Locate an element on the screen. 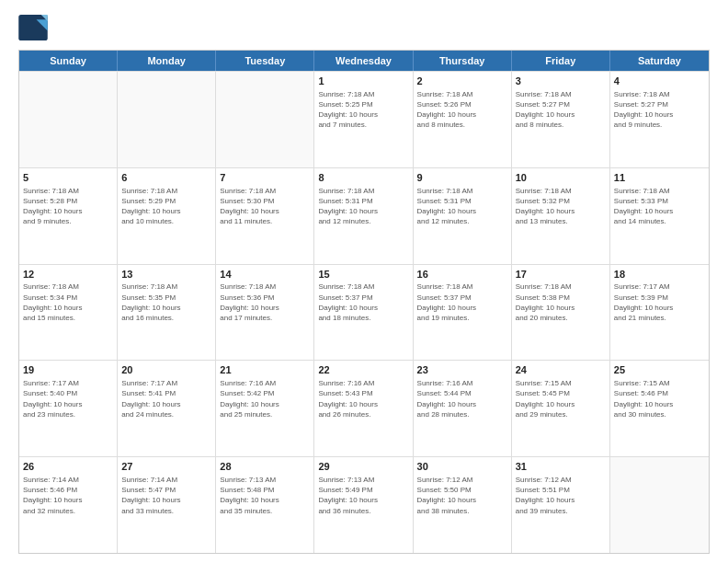 The width and height of the screenshot is (728, 563). day-number: 10 is located at coordinates (561, 178).